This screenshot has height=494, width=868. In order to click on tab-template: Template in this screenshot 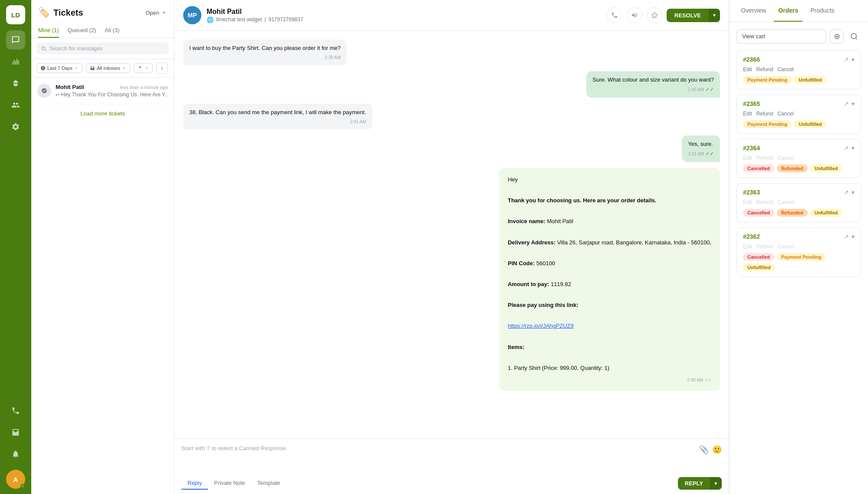, I will do `click(269, 484)`.